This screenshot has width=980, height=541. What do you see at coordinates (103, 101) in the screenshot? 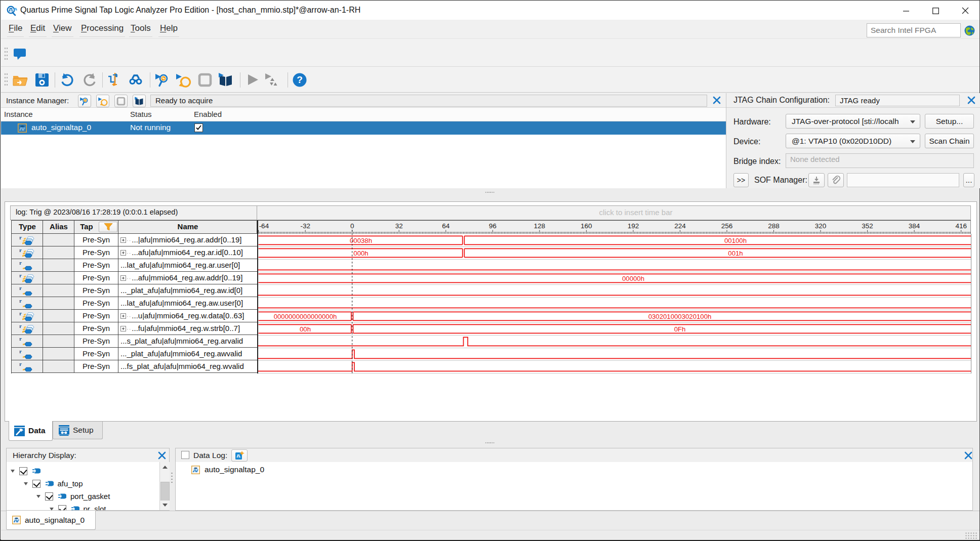
I see `rerun-analysis-button` at bounding box center [103, 101].